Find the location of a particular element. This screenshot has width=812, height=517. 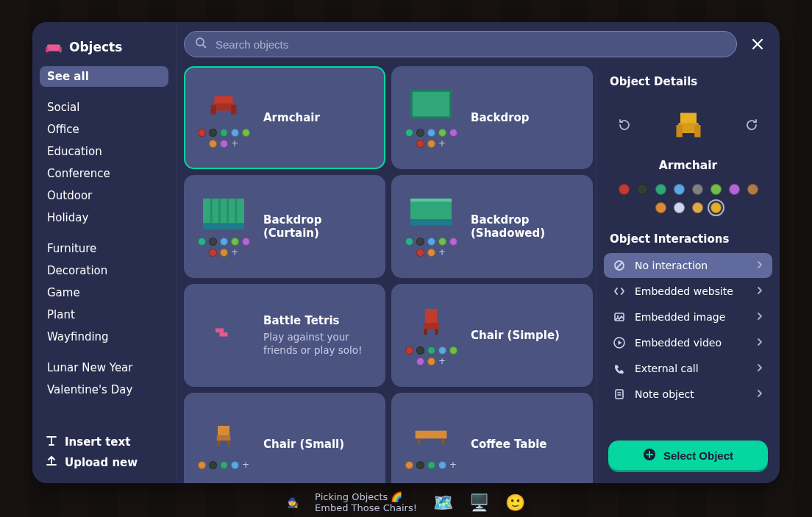

search-input is located at coordinates (470, 44).